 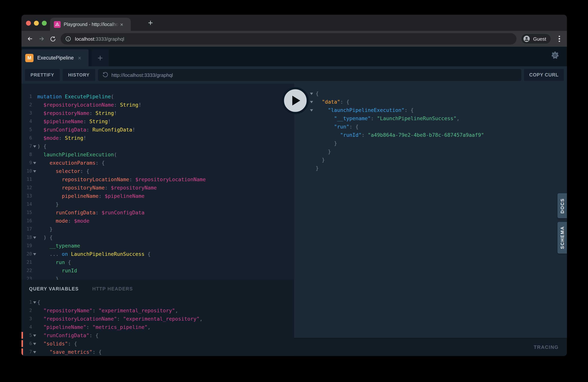 I want to click on variables-code-line: 4 "pipelineName": "metrics_pipeline",, so click(x=158, y=327).